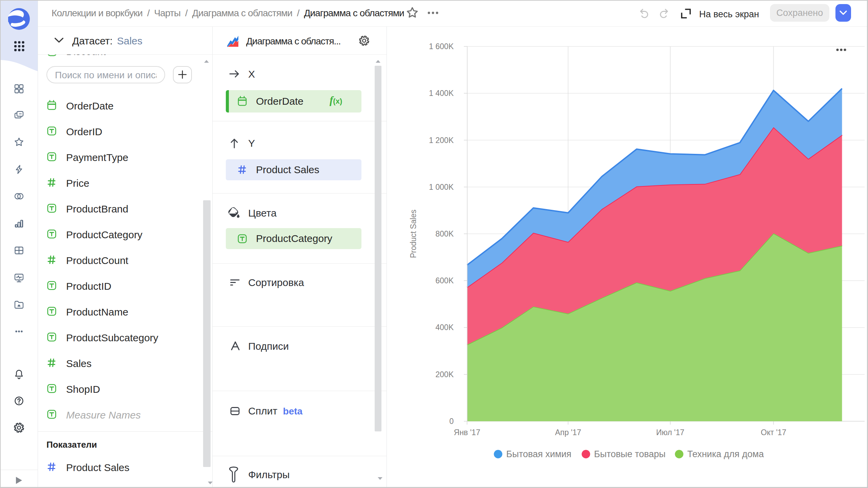  I want to click on svg-text: Янв '17, so click(467, 432).